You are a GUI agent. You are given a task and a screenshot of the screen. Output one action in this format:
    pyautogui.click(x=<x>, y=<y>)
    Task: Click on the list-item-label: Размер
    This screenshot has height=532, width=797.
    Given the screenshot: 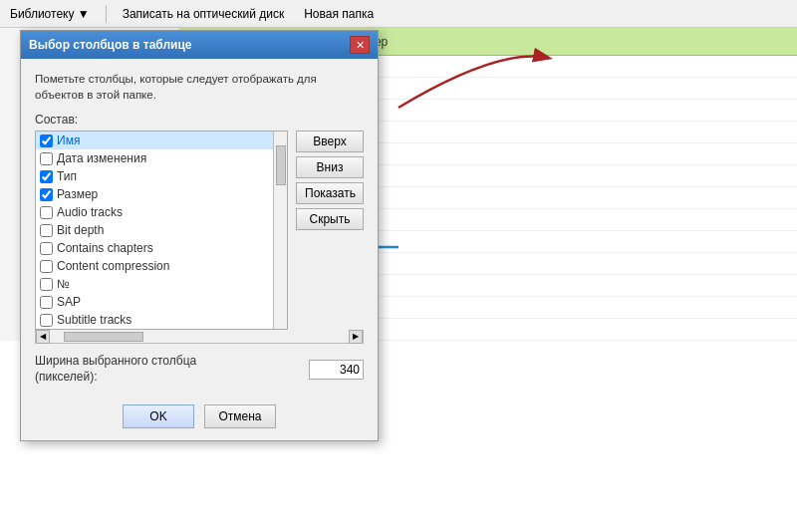 What is the action you would take?
    pyautogui.click(x=78, y=194)
    